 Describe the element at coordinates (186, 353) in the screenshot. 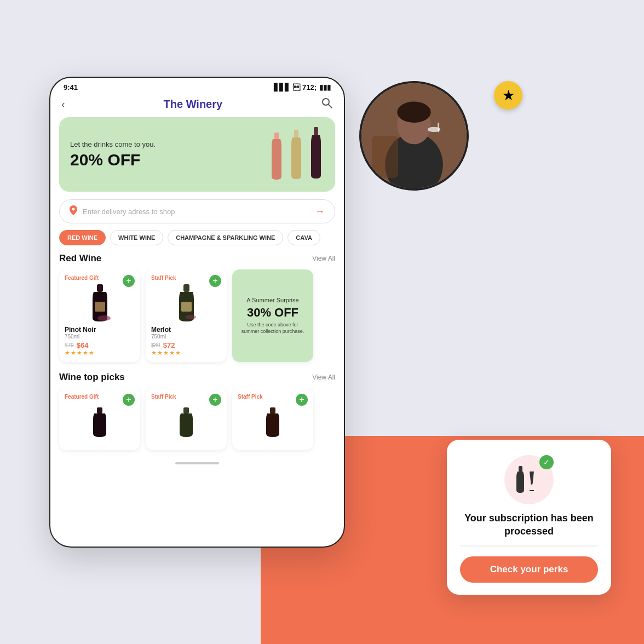

I see `merlot-stars: ★★★★★` at that location.